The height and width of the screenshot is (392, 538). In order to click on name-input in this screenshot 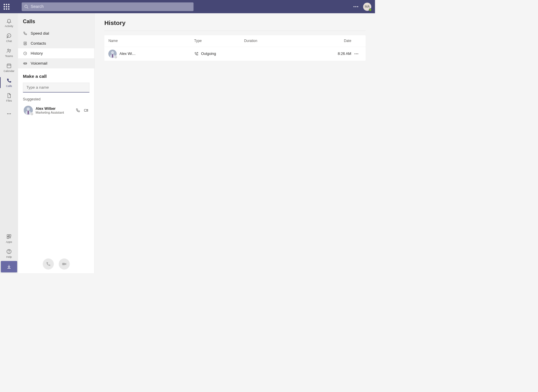, I will do `click(56, 88)`.